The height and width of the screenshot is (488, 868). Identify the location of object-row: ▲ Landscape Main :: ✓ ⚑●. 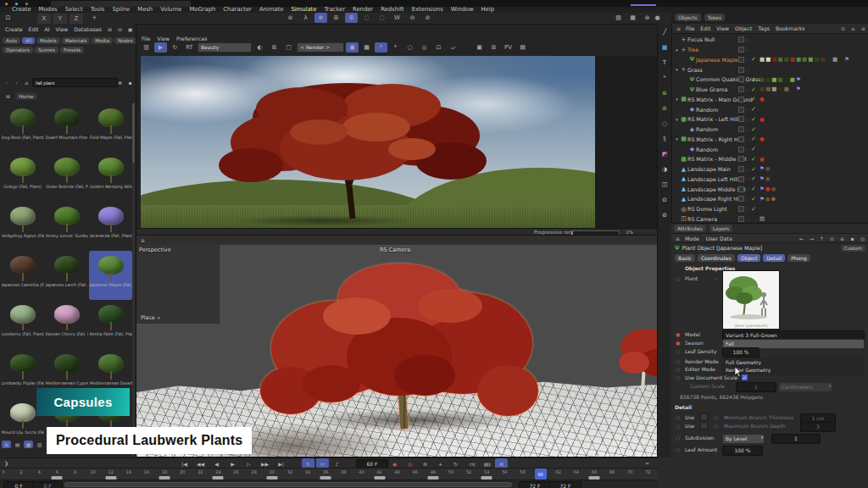
(771, 169).